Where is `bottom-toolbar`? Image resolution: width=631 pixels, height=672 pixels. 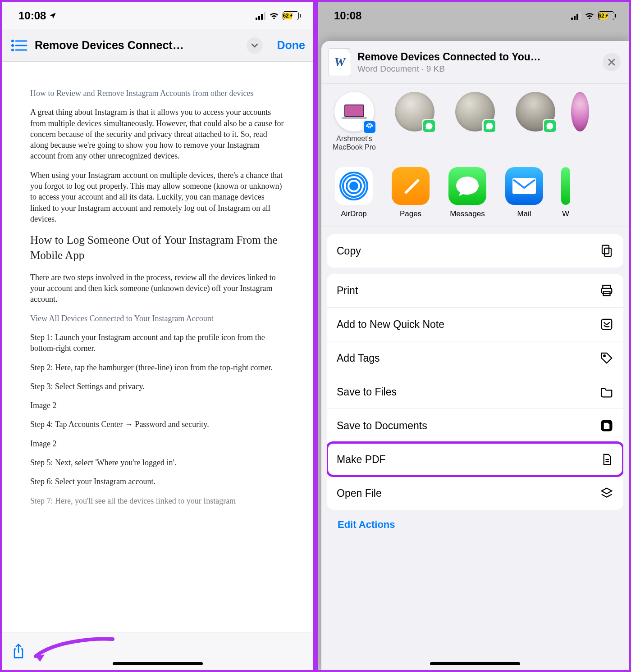
bottom-toolbar is located at coordinates (158, 651).